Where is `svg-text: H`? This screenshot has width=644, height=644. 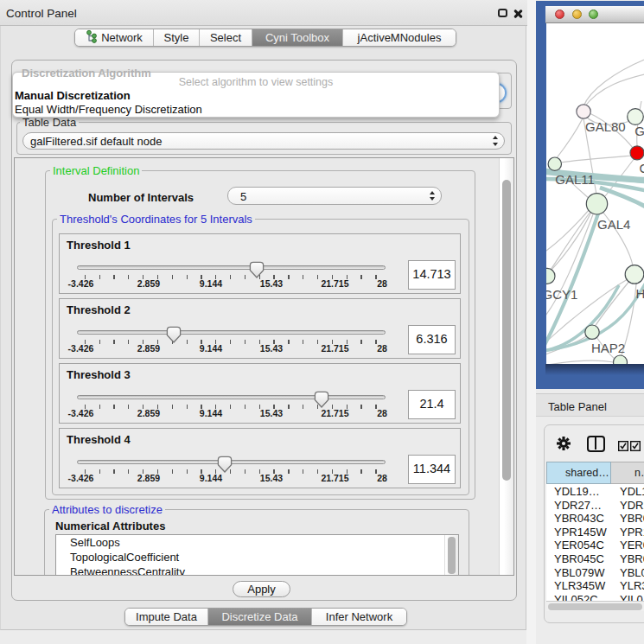 svg-text: H is located at coordinates (640, 294).